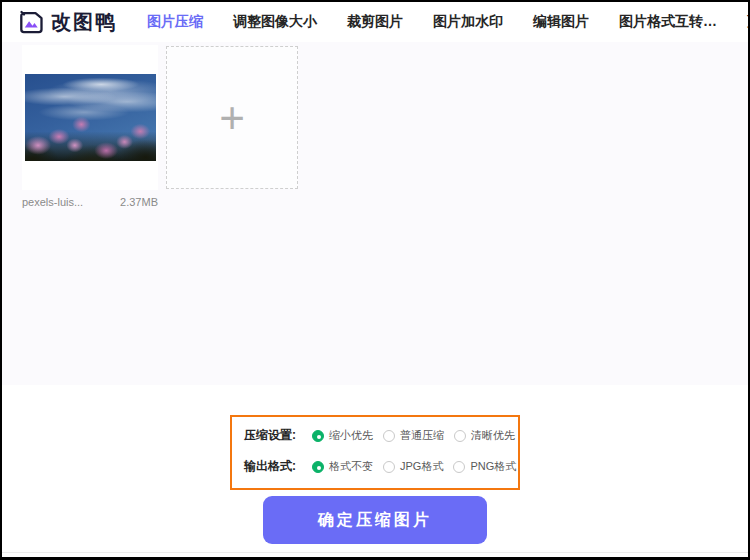  Describe the element at coordinates (375, 556) in the screenshot. I see `footer: 图片压缩 图片编辑` at that location.